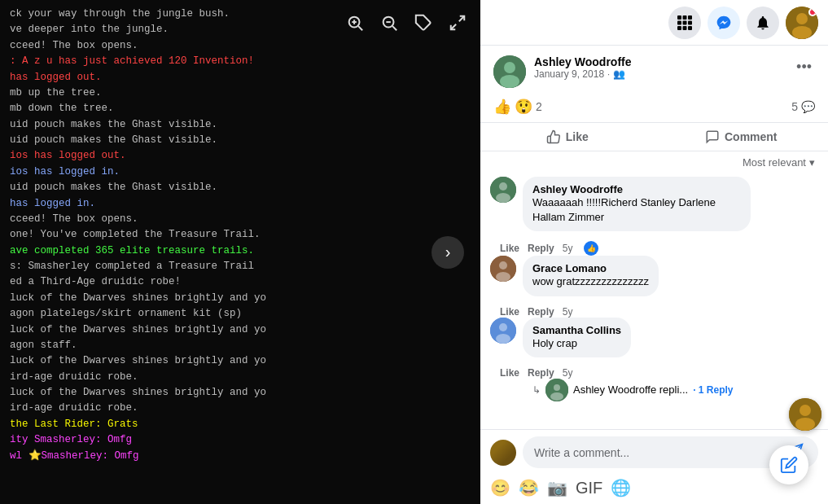  What do you see at coordinates (655, 248) in the screenshot?
I see `comment-actions: LikeReply5y👍` at bounding box center [655, 248].